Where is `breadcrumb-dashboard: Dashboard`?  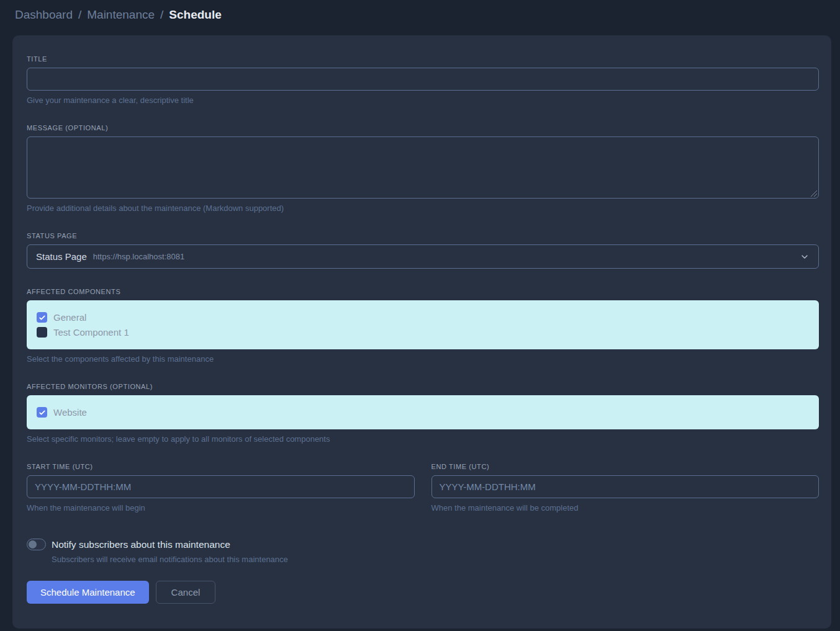 breadcrumb-dashboard: Dashboard is located at coordinates (43, 15).